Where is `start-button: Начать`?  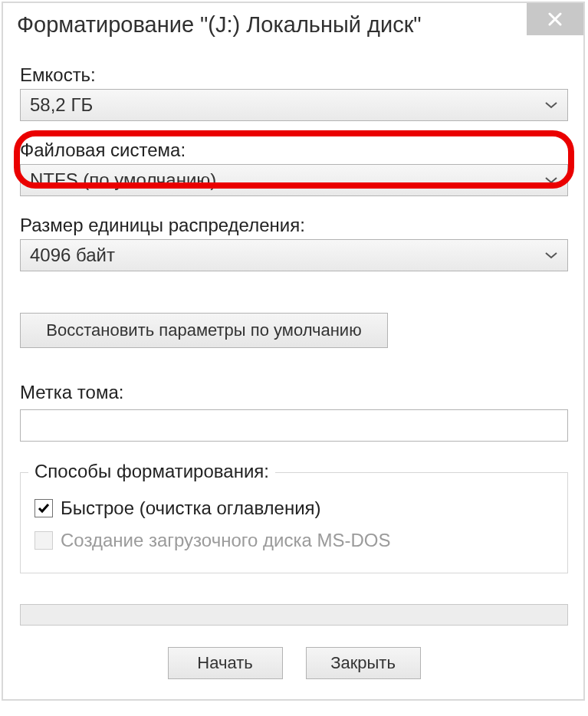 start-button: Начать is located at coordinates (225, 663).